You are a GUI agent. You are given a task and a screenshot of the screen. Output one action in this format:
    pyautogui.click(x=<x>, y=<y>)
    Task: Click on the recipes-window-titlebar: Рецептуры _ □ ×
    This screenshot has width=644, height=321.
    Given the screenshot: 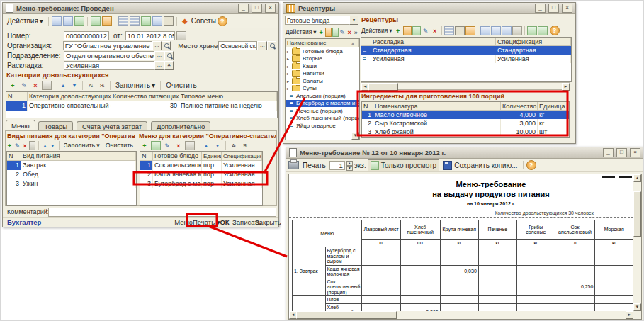 What is the action you would take?
    pyautogui.click(x=429, y=9)
    